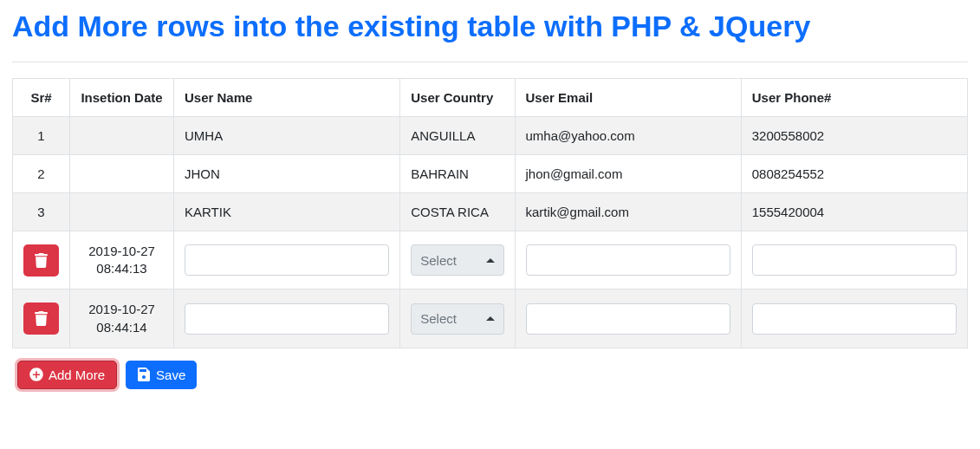 Image resolution: width=980 pixels, height=449 pixels. I want to click on cell-date: 2019-10-27 08:44:13, so click(122, 260).